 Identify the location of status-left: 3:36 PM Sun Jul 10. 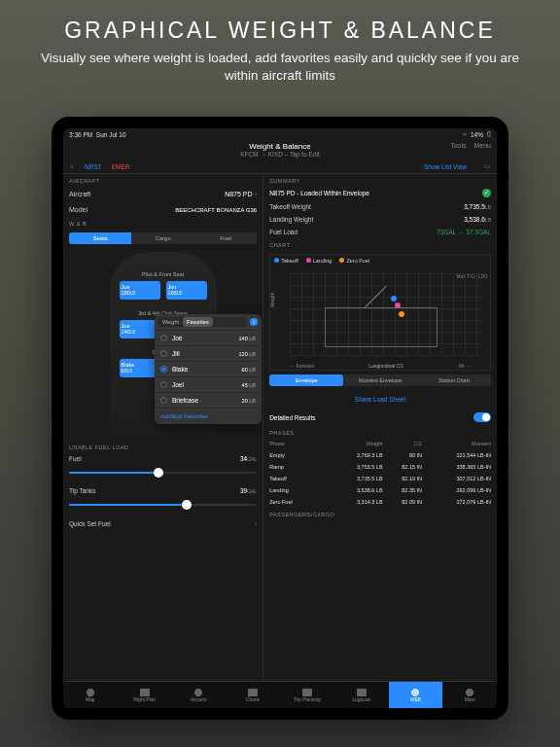
(97, 134).